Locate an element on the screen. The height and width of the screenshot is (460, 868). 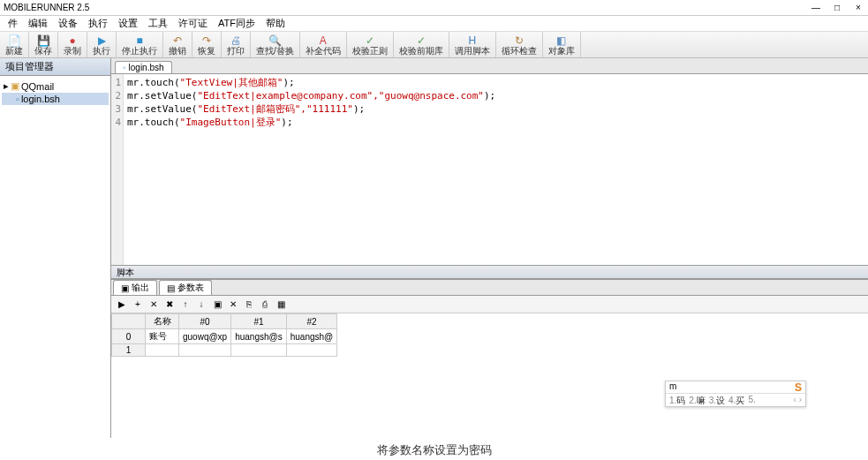
ime-candidate: 5. is located at coordinates (751, 401).